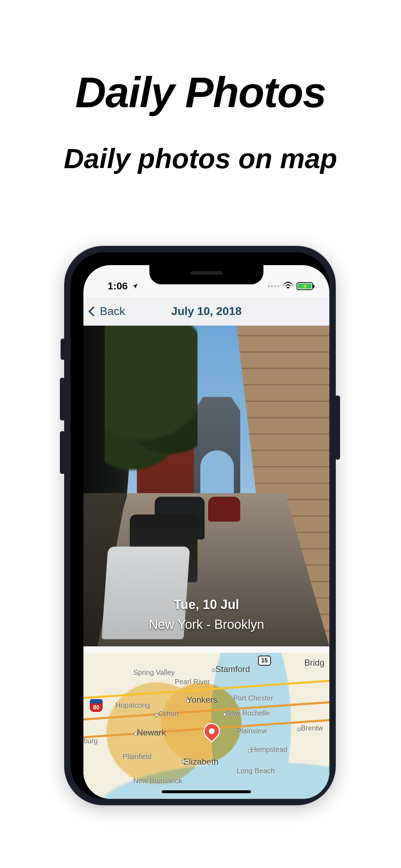 This screenshot has width=401, height=868. Describe the element at coordinates (206, 625) in the screenshot. I see `photo-location-label: New York - Brooklyn` at that location.